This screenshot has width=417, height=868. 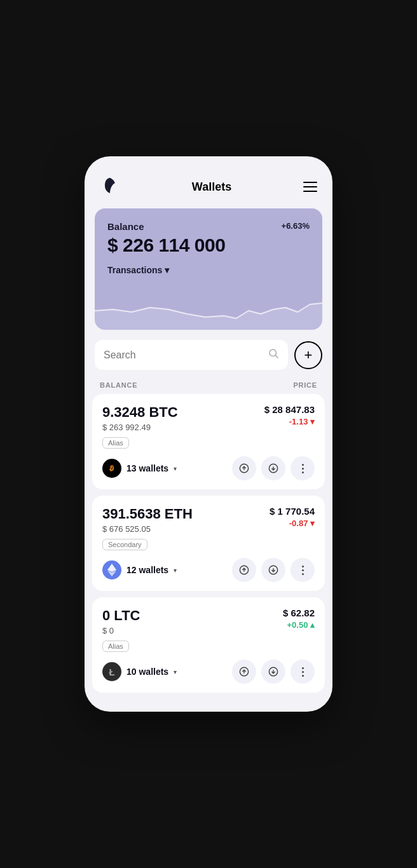 What do you see at coordinates (112, 672) in the screenshot?
I see `ltc-logo: Ł` at bounding box center [112, 672].